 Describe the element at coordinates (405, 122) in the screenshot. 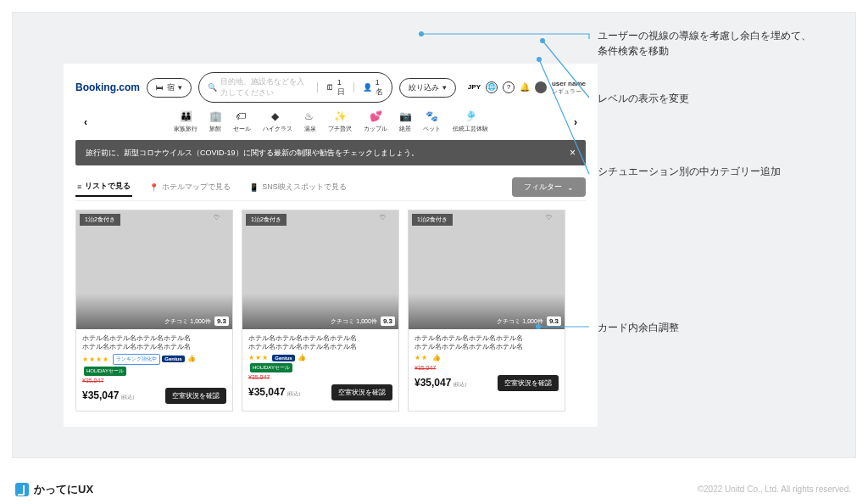

I see `category-camera: 📷絶景` at that location.